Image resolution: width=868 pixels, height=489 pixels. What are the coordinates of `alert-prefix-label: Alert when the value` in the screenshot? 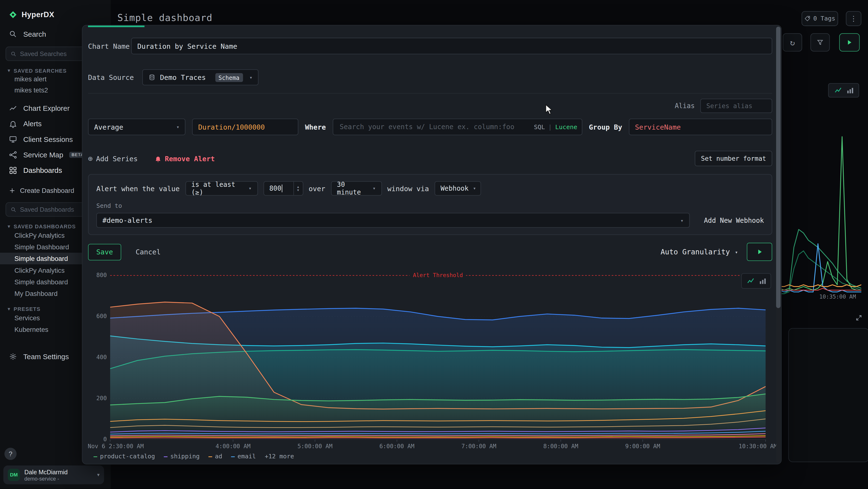 It's located at (138, 188).